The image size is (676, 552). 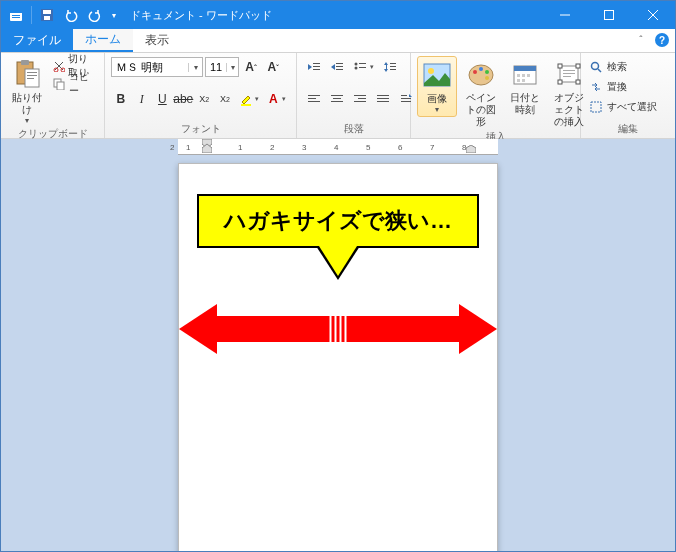 What do you see at coordinates (246, 99) in the screenshot?
I see `highlight-button` at bounding box center [246, 99].